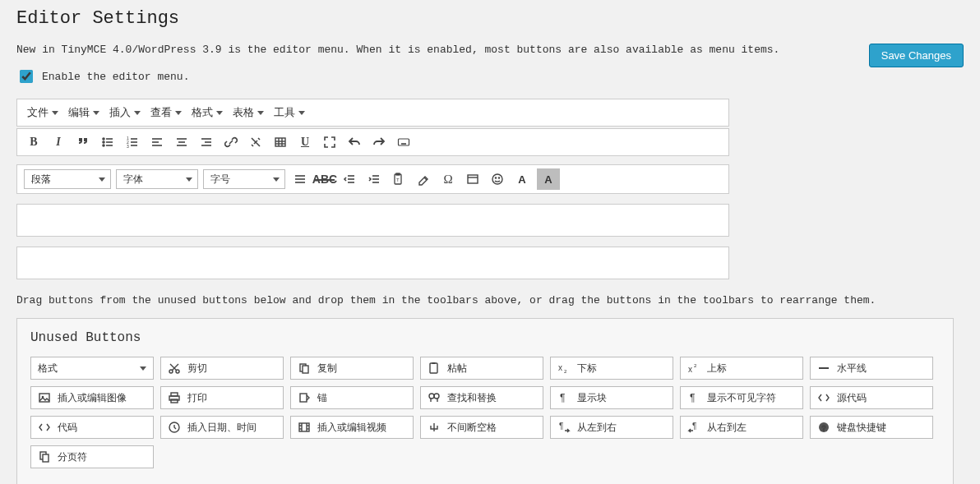 This screenshot has height=484, width=980. Describe the element at coordinates (612, 398) in the screenshot. I see `unused-button-blocks: ¶显示块` at that location.